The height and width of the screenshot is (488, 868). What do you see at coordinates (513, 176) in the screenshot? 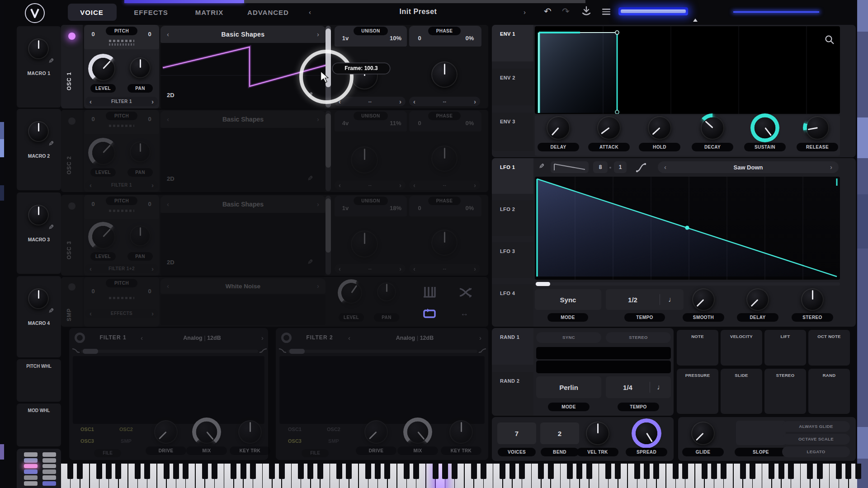
I see `tab-lfo-1: LFO 1` at bounding box center [513, 176].